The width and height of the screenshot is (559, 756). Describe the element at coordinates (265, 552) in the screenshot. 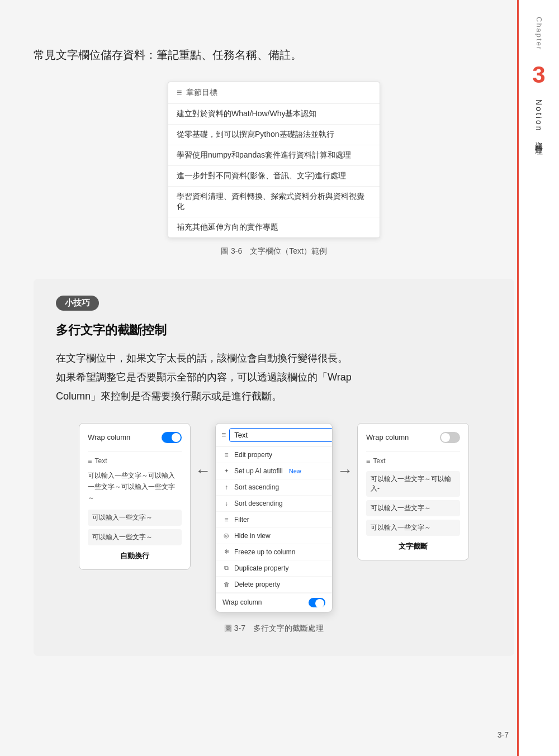

I see `menu-freeze-label: Freeze up to column` at that location.